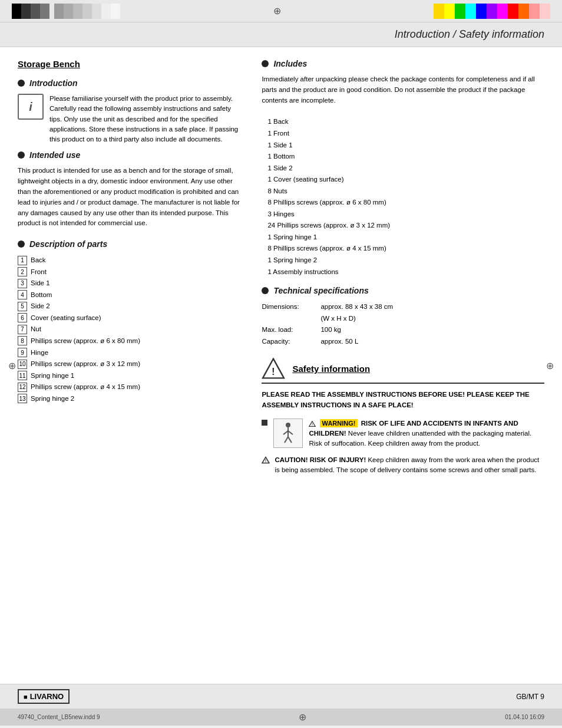  Describe the element at coordinates (492, 11) in the screenshot. I see `right-color-chips` at that location.